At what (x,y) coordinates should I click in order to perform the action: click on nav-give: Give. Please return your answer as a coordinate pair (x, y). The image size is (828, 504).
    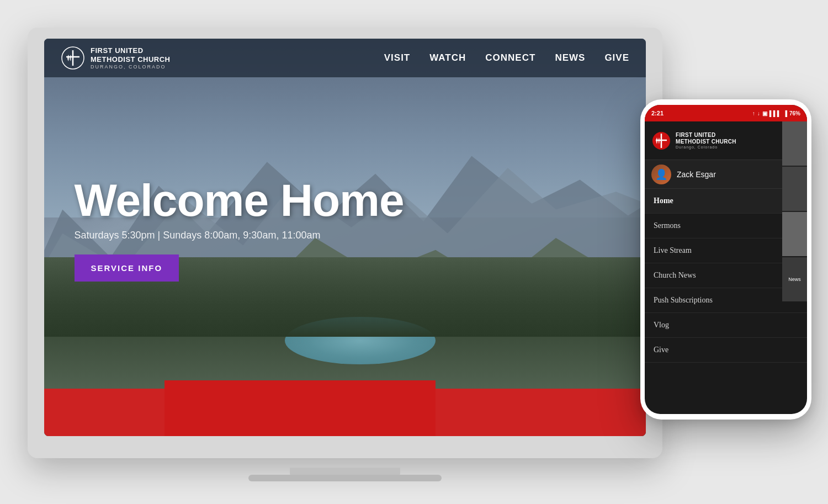
    Looking at the image, I should click on (617, 58).